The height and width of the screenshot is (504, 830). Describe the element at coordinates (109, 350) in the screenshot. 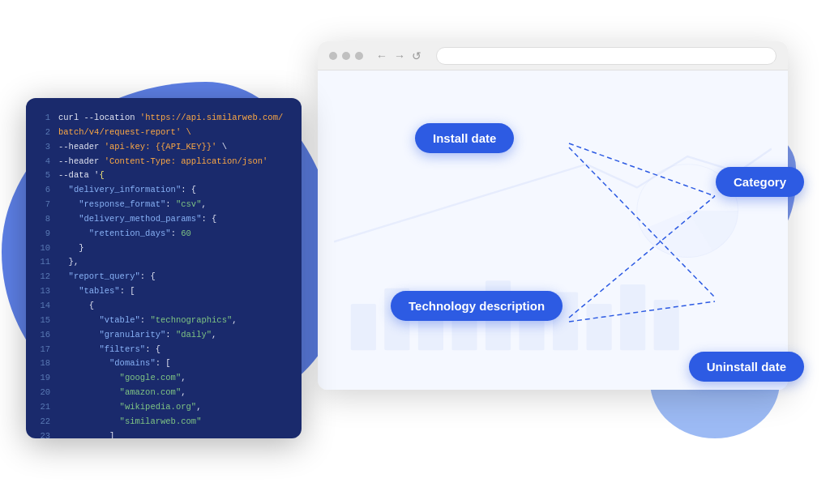

I see `line-code: "filters": {` at that location.